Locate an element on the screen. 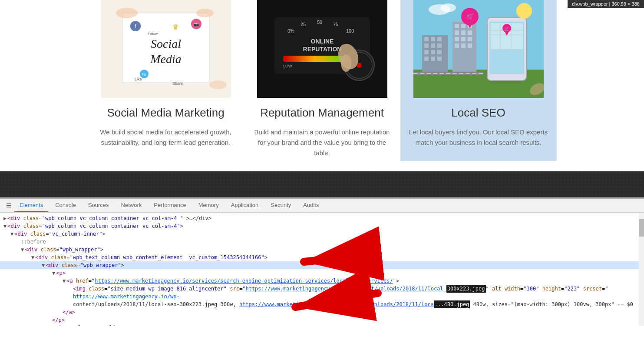 The image size is (644, 357). devtools-scrollbar-thumb is located at coordinates (641, 228).